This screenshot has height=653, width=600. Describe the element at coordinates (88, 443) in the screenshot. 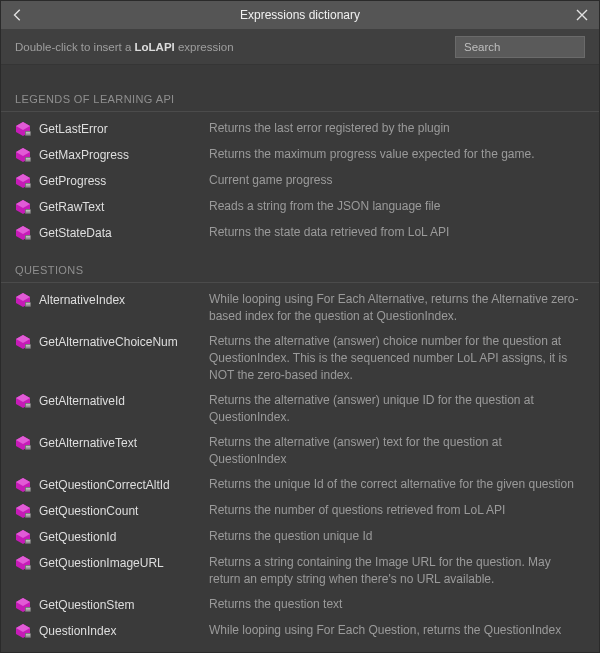

I see `expression-name: GetAlternativeText` at that location.